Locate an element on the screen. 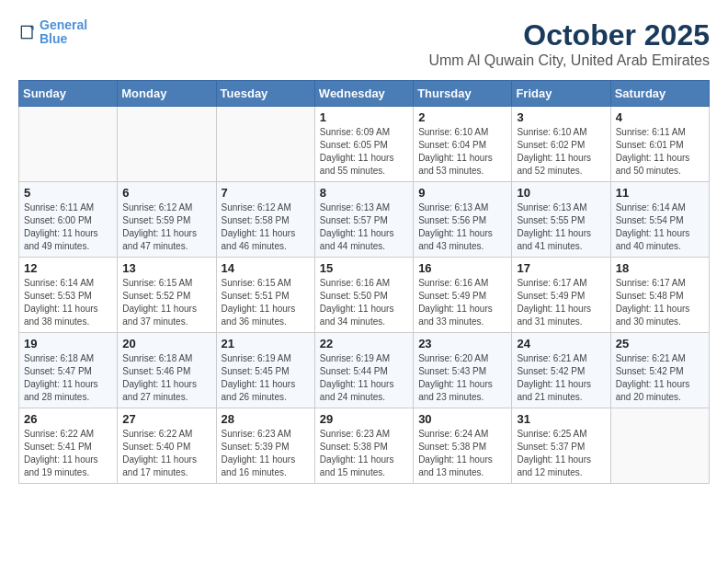  calendar-day-12: 12Sunrise: 6:14 AMSunset: 5:53 PMDayligh… is located at coordinates (68, 295).